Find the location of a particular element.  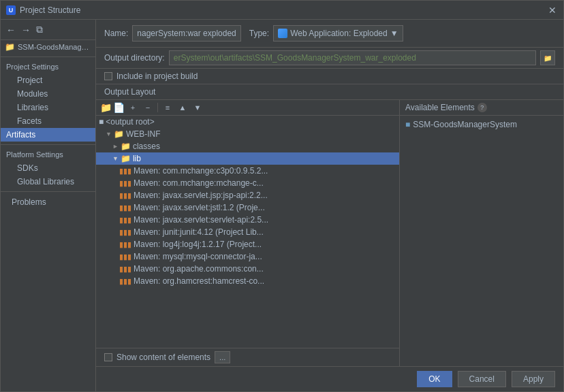

sidebar-item-global-libraries: Global Libraries is located at coordinates (48, 182).